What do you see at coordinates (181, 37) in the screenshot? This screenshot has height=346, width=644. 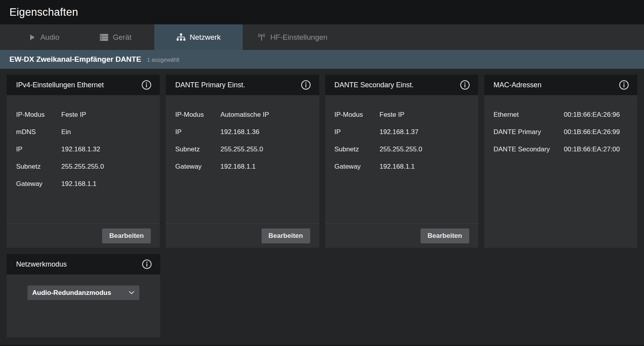 I see `network-tree-icon` at bounding box center [181, 37].